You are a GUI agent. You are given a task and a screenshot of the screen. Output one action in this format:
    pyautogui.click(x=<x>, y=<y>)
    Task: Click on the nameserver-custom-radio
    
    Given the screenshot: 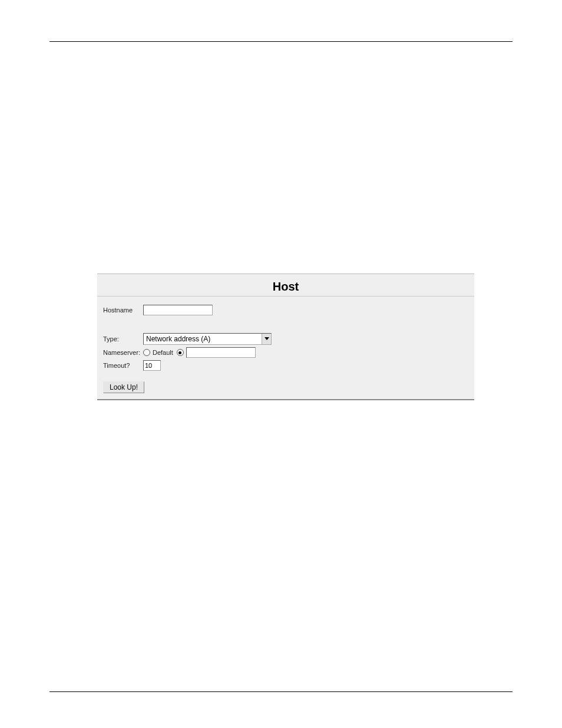 What is the action you would take?
    pyautogui.click(x=180, y=353)
    